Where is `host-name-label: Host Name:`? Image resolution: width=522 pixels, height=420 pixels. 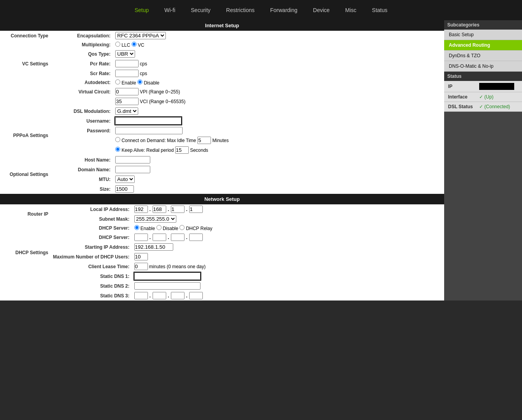 host-name-label: Host Name: is located at coordinates (82, 160).